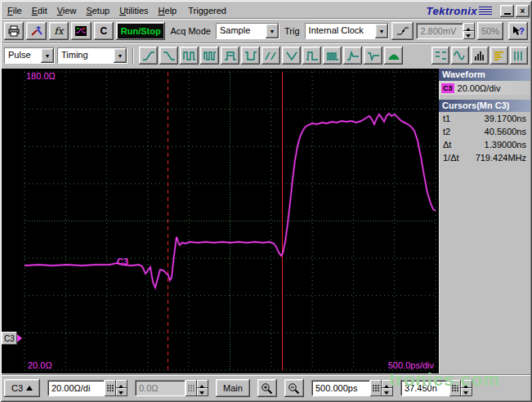 The height and width of the screenshot is (402, 532). Describe the element at coordinates (436, 388) in the screenshot. I see `horizontal-position-control: 37.450n` at that location.